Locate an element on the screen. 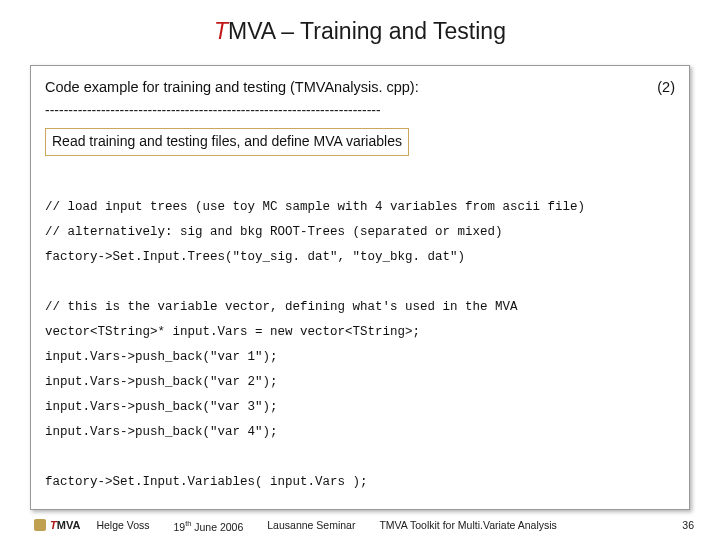 The image size is (720, 540). footer: TMVA Helge Voss 19th June 2006 Lausanne … is located at coordinates (360, 526).